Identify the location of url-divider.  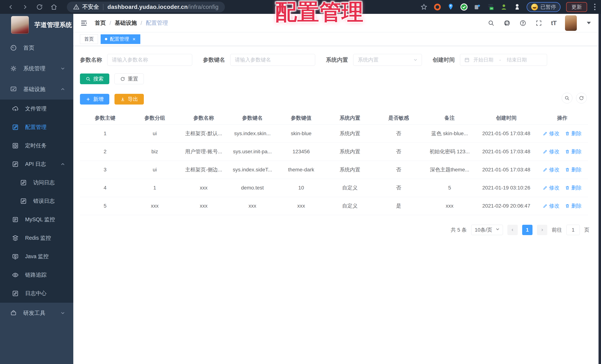
(103, 7).